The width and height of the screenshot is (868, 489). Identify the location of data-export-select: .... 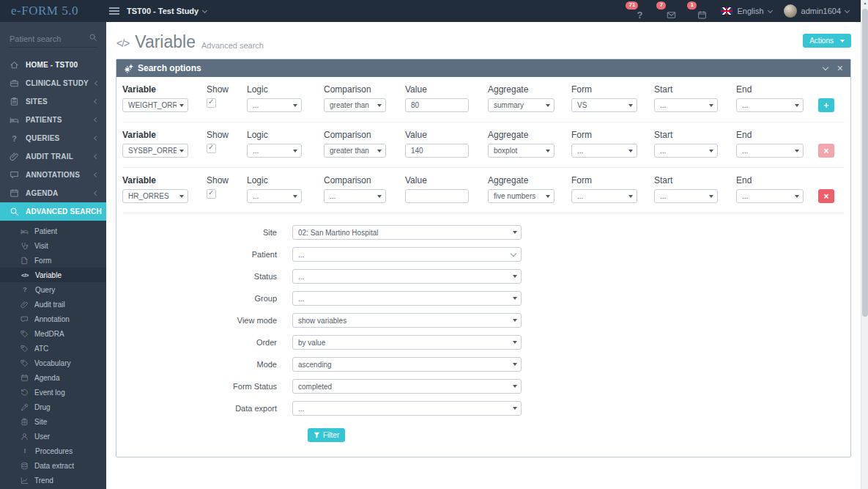
(407, 408).